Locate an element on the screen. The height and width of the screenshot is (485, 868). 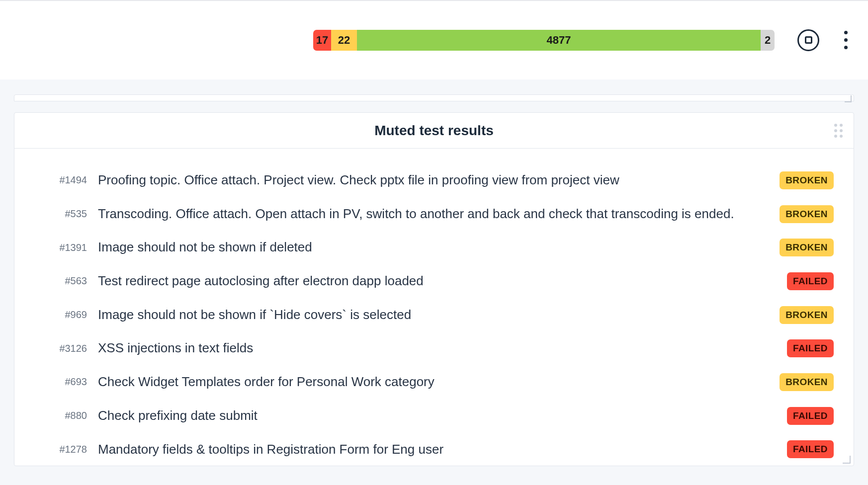
test-title: Mandatory fields & tooltips in Registrat… is located at coordinates (437, 450).